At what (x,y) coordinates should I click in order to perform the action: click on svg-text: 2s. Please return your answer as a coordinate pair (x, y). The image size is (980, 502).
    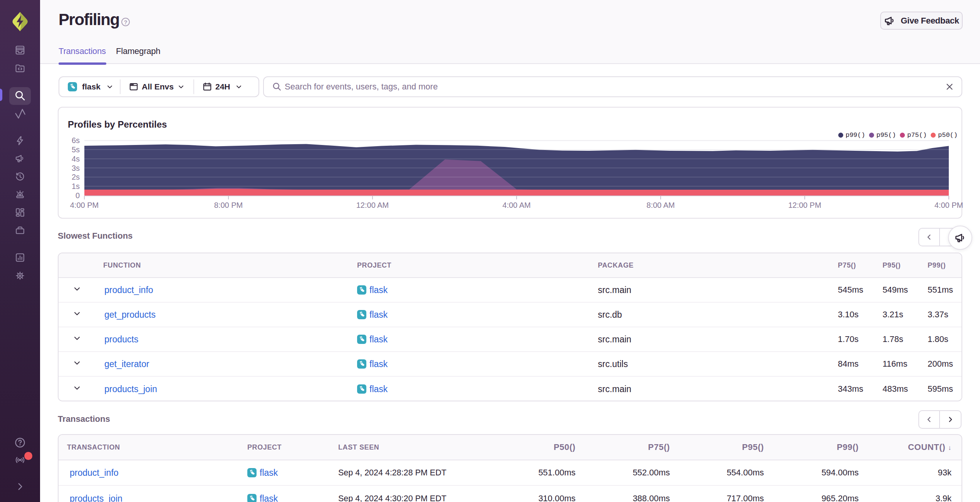
    Looking at the image, I should click on (76, 177).